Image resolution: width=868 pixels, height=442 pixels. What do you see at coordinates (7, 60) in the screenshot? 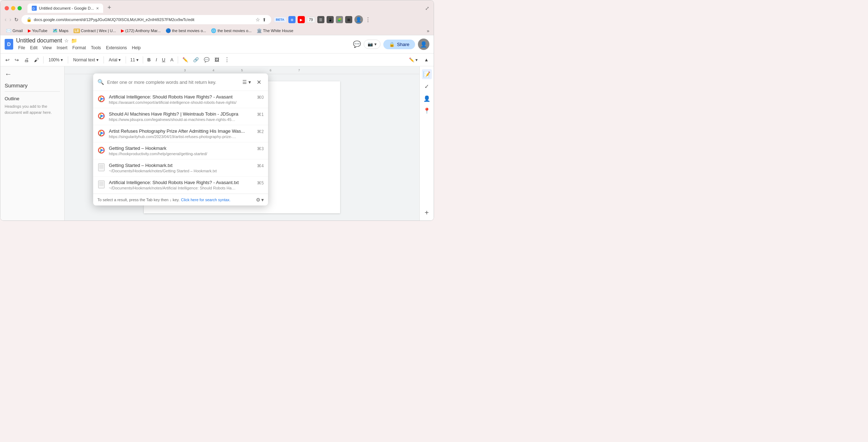
I see `undo-button: ↩` at bounding box center [7, 60].